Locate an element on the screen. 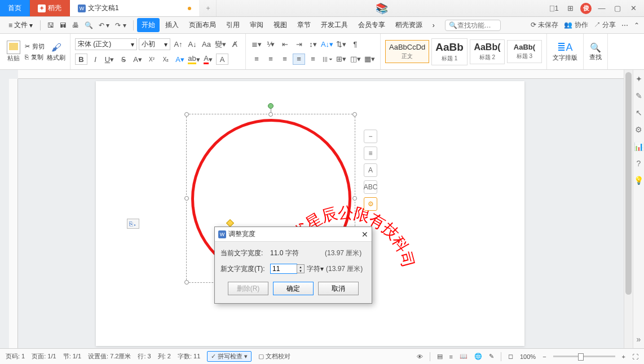  superscript-button: X² is located at coordinates (152, 59).